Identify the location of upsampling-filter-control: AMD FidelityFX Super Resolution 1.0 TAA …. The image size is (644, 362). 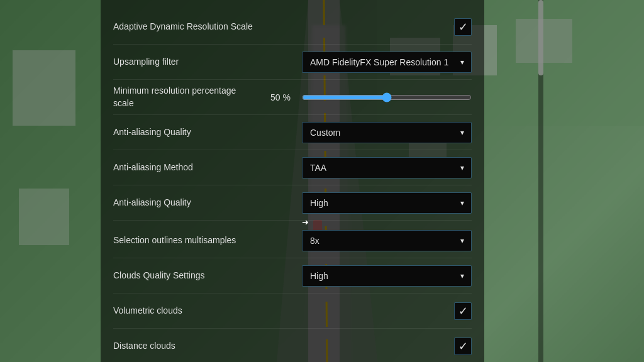
(380, 62).